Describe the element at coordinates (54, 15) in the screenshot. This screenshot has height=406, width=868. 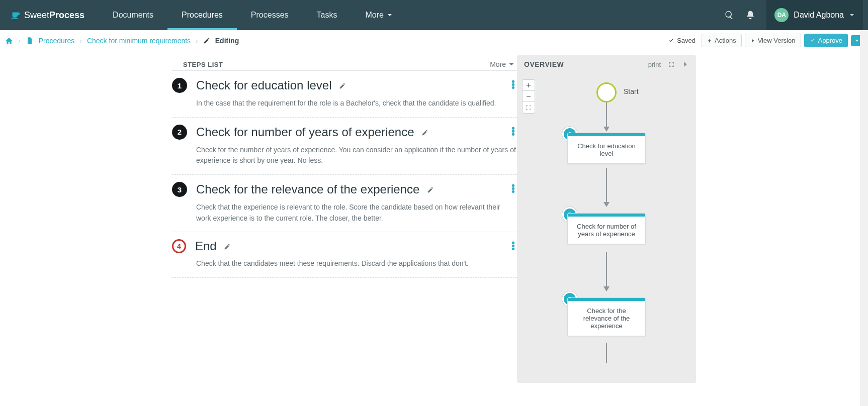
I see `brand-logo: SweetProcess` at that location.